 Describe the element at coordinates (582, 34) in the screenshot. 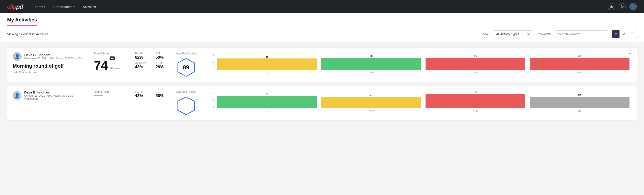

I see `search-input` at that location.